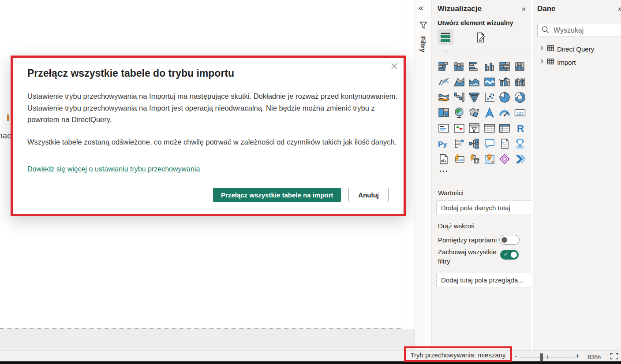  Describe the element at coordinates (460, 66) in the screenshot. I see `stacked-column-chart-icon` at that location.